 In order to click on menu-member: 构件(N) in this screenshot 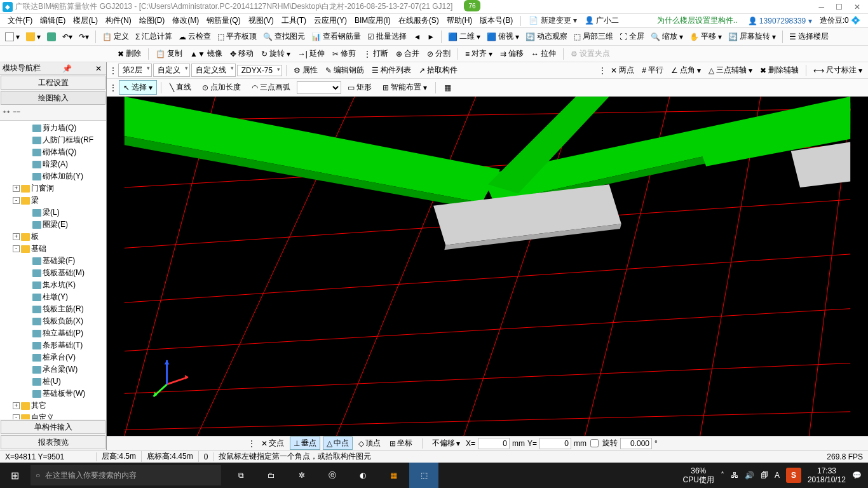, I will do `click(118, 20)`.